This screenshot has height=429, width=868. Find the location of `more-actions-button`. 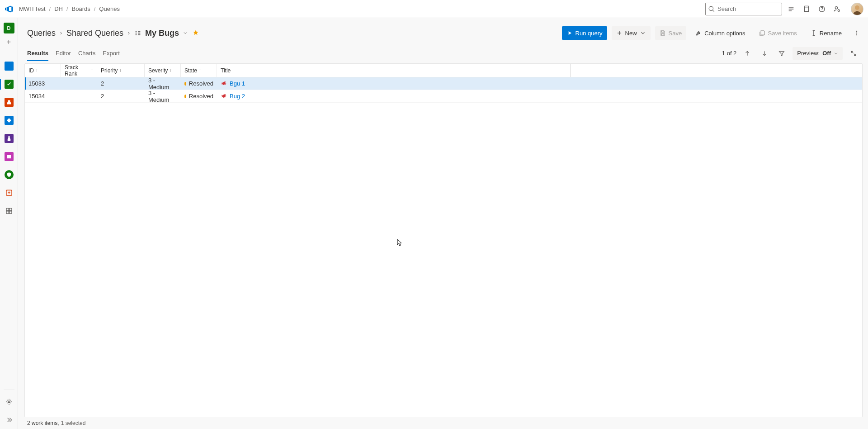

more-actions-button is located at coordinates (857, 33).